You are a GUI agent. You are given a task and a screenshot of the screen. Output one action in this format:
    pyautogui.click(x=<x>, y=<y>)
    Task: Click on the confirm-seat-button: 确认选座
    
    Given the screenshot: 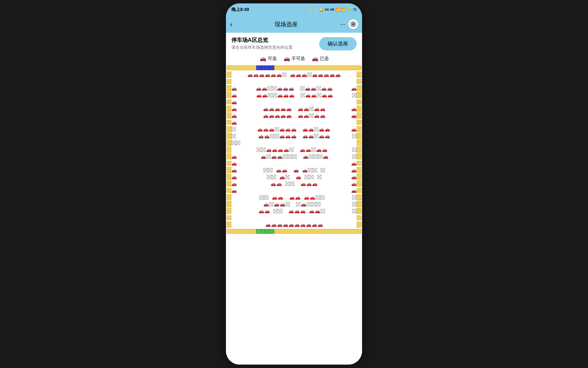 What is the action you would take?
    pyautogui.click(x=338, y=44)
    